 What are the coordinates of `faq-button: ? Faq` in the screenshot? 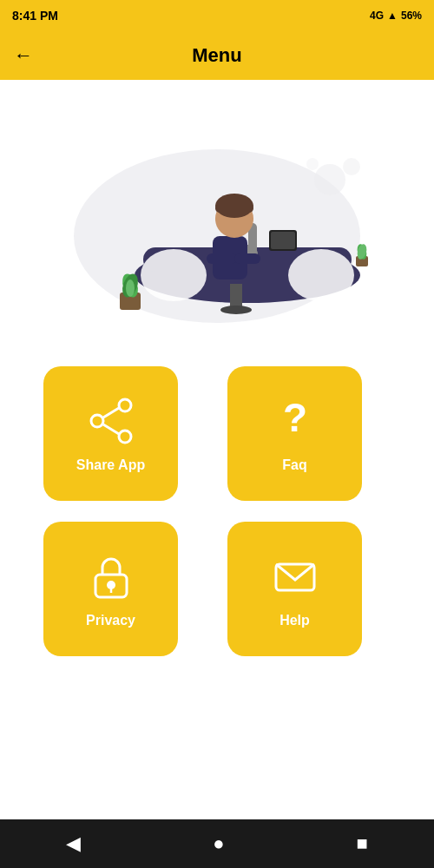 It's located at (295, 434).